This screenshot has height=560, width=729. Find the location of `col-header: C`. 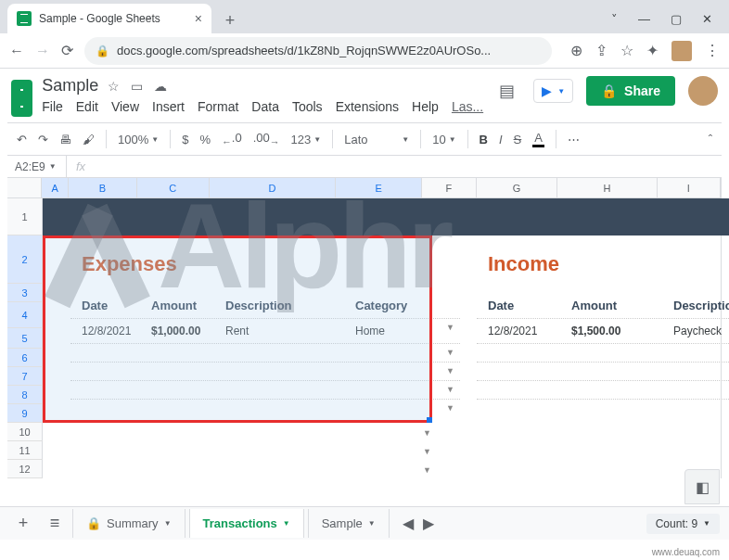

col-header: C is located at coordinates (173, 187).